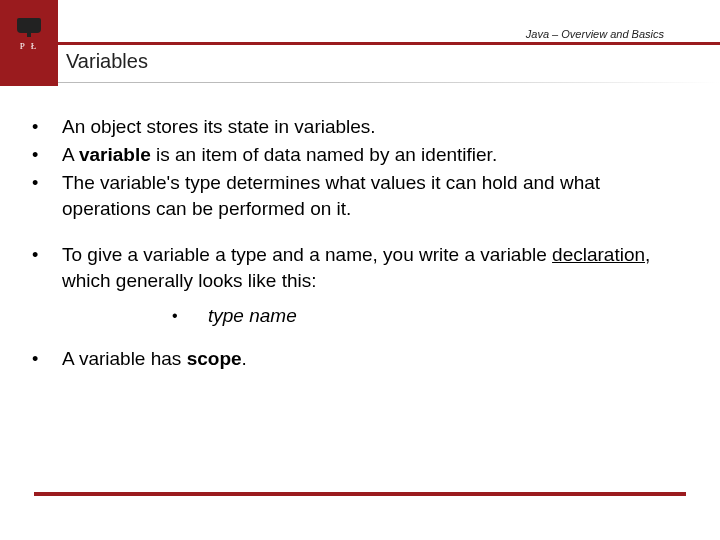 The image size is (720, 540). What do you see at coordinates (355, 127) in the screenshot?
I see `list-item: • An object stores its state in variable…` at bounding box center [355, 127].